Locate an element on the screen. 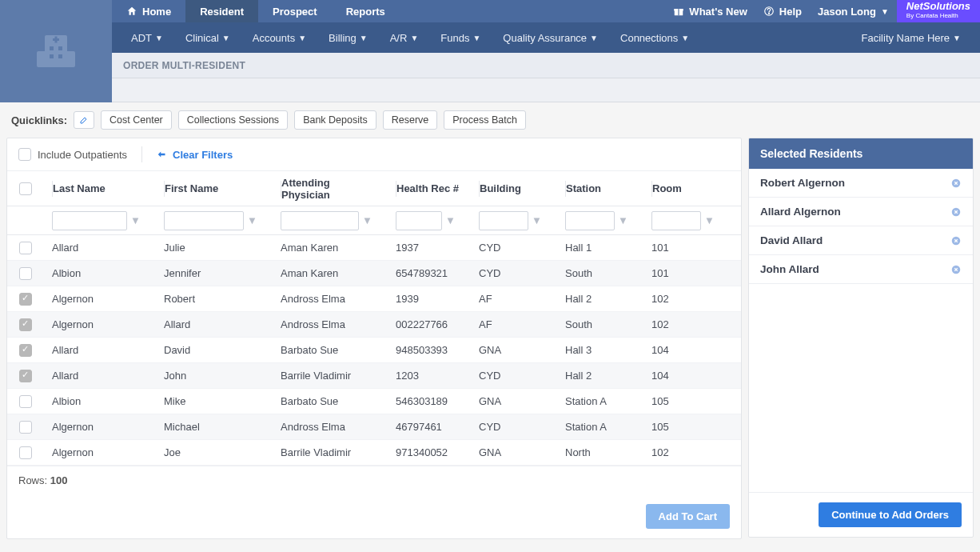 The width and height of the screenshot is (980, 552). table-row: AlbionMikeBarbato Sue546303189GNAStation… is located at coordinates (374, 402).